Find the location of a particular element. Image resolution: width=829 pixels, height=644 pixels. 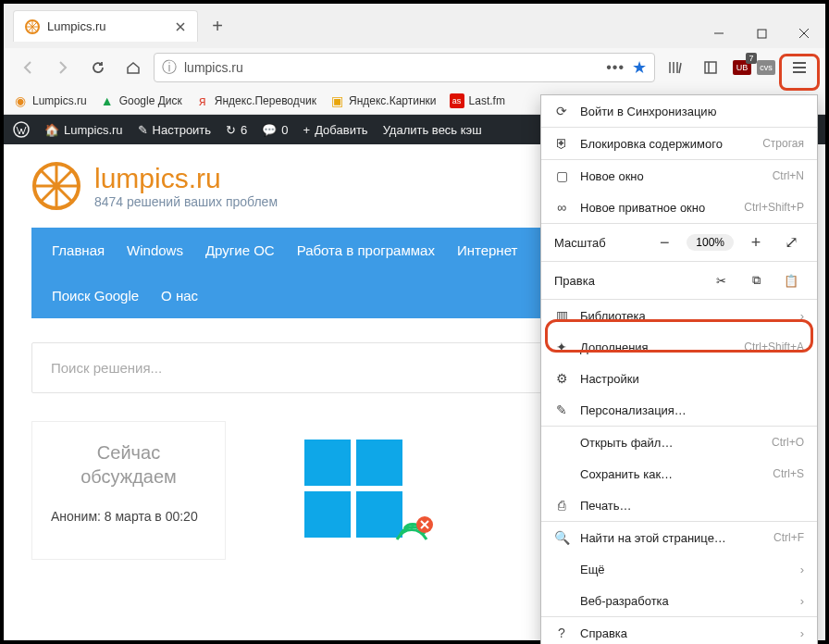

new-tab-button: + is located at coordinates (217, 26).